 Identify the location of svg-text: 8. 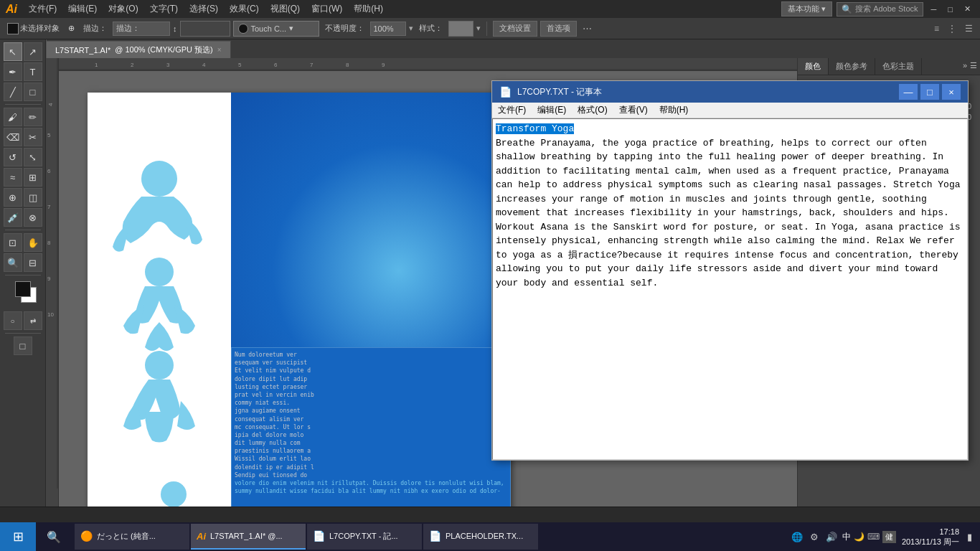
(347, 65).